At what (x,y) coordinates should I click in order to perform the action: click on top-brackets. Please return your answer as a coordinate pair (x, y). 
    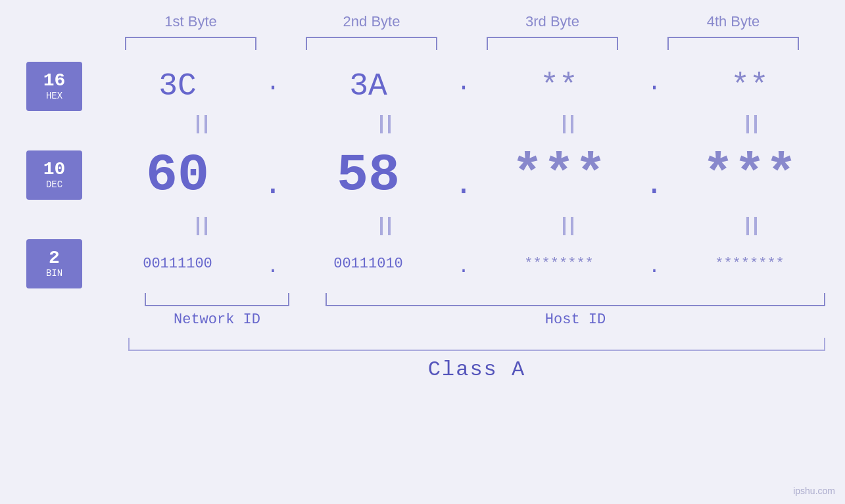
    Looking at the image, I should click on (462, 43).